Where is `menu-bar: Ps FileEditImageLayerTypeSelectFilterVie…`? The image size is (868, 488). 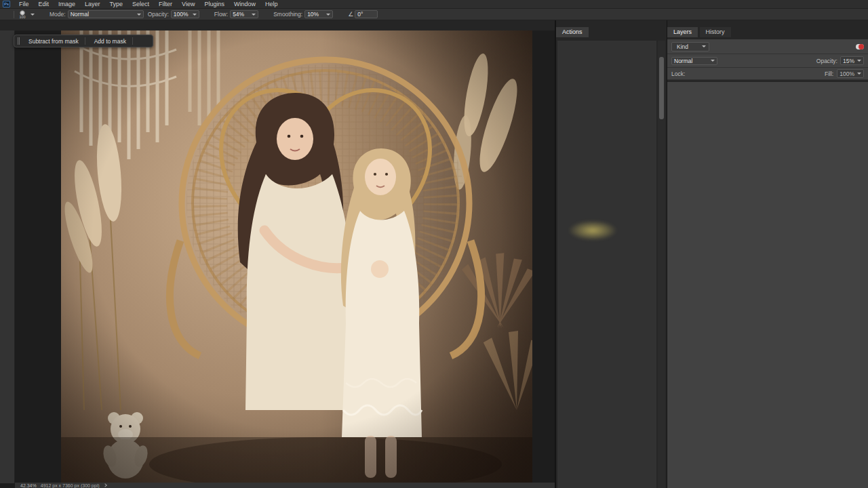
menu-bar: Ps FileEditImageLayerTypeSelectFilterVie… is located at coordinates (434, 4).